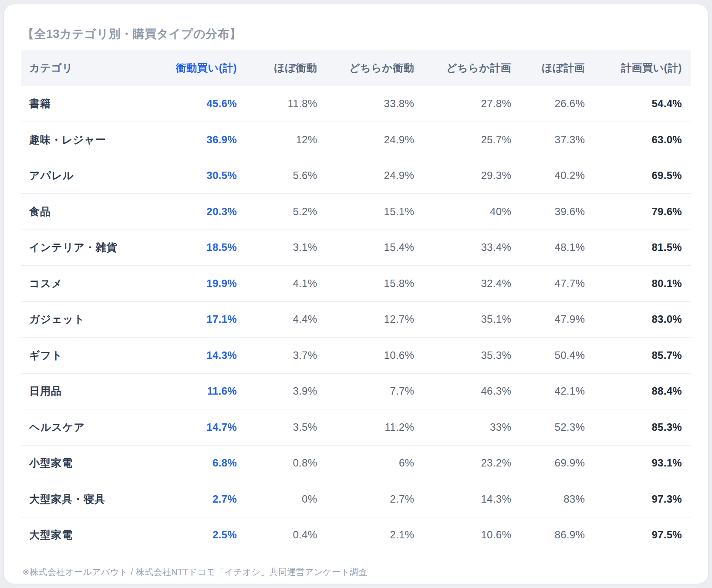  Describe the element at coordinates (356, 572) in the screenshot. I see `source-footnote: ※株式会社オールアバウト / 株式会社NTTドコモ「イチオシ」共同運営アンケート…` at that location.